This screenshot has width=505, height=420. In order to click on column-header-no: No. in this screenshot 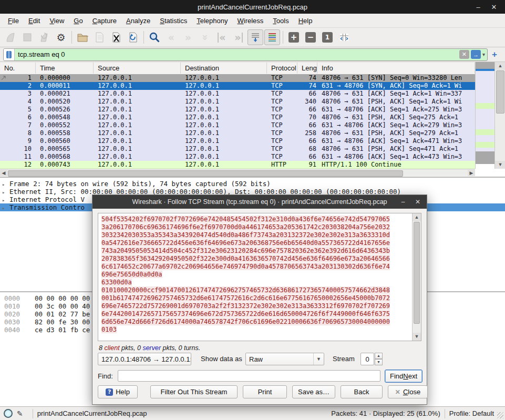, I will do `click(18, 68)`.